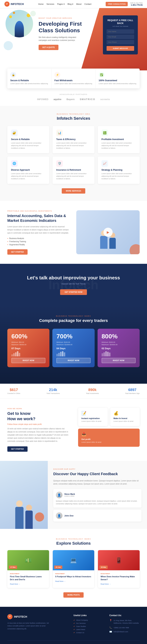  What do you see at coordinates (28, 574) in the screenshot?
I see `blog-cat-1: INVESTMENT` at bounding box center [28, 574].